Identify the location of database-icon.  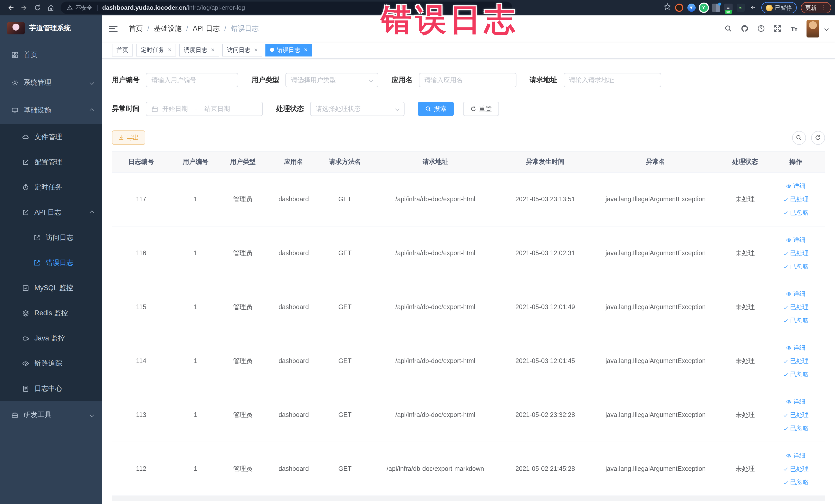
(26, 288).